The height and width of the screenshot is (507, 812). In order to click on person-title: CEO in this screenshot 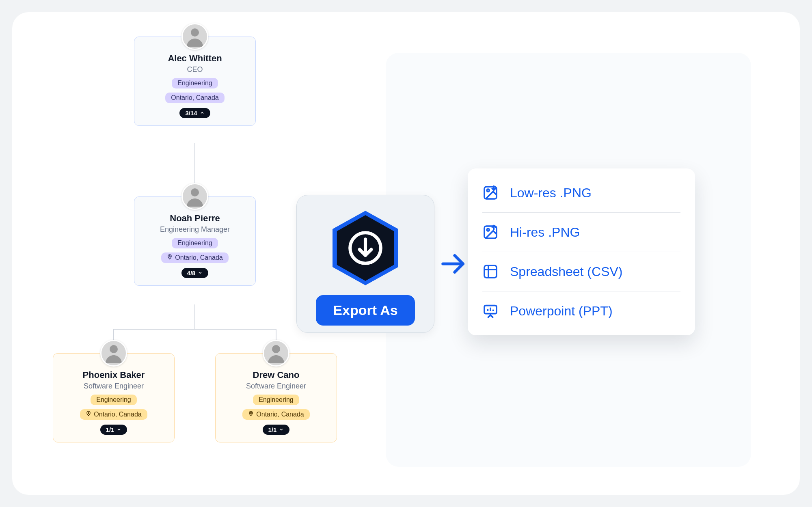, I will do `click(195, 70)`.